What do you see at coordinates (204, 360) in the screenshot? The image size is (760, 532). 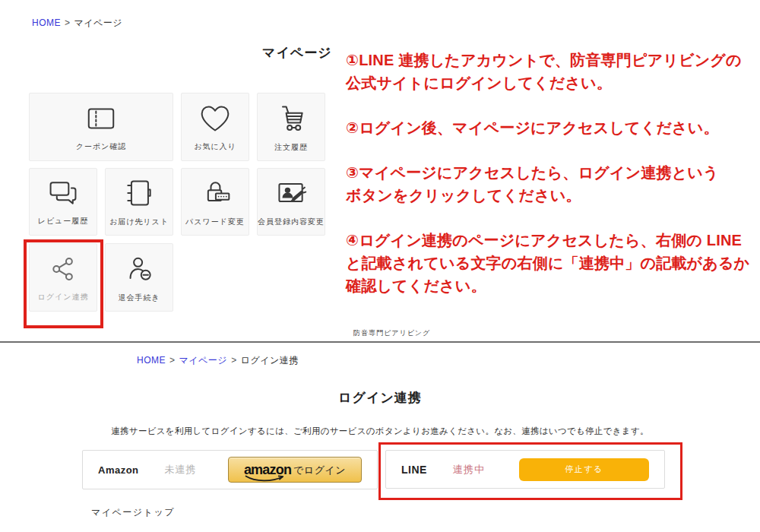 I see `breadcrumb-mypage-link: マイページ` at bounding box center [204, 360].